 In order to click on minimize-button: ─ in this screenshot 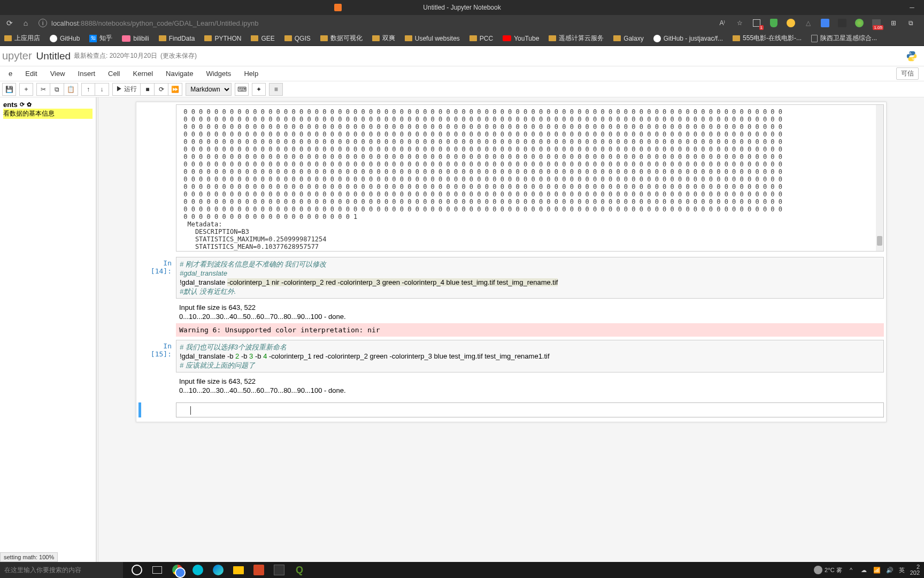, I will do `click(912, 7)`.